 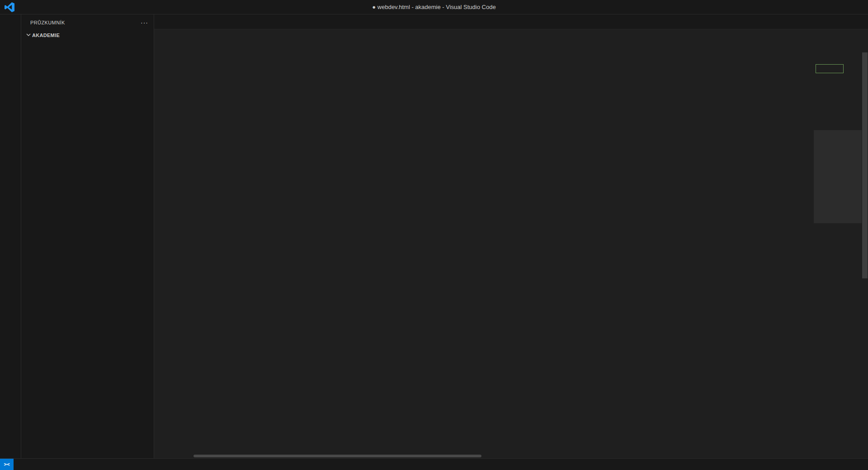 What do you see at coordinates (145, 23) in the screenshot?
I see `sidebar-more-actions-icon: ···` at bounding box center [145, 23].